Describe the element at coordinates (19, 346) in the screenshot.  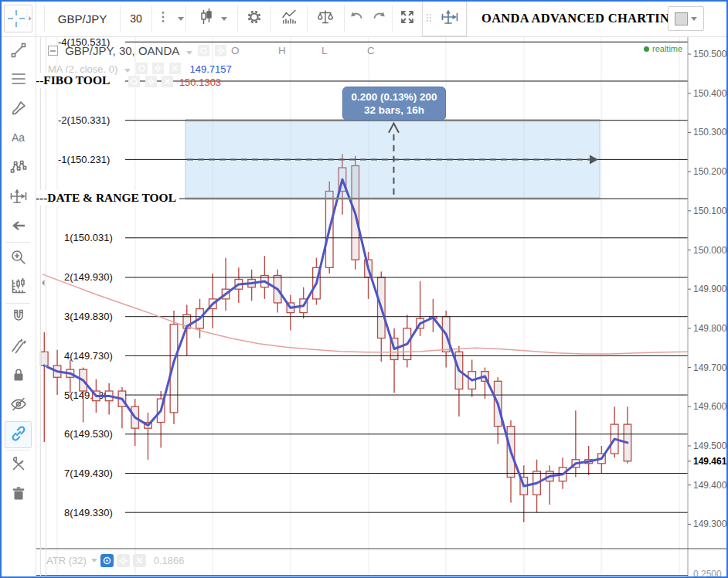
I see `tool-pencils` at that location.